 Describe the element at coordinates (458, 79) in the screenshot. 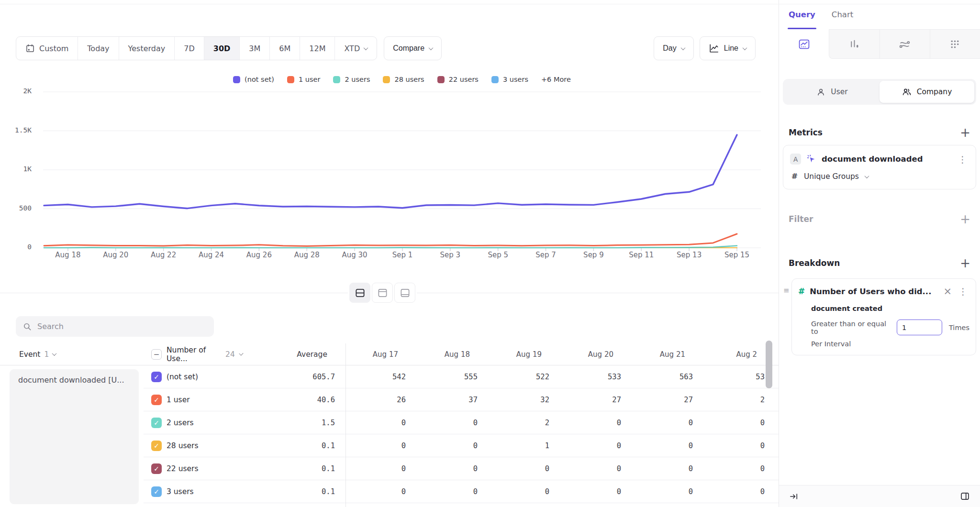

I see `legend-item: 22 users` at that location.